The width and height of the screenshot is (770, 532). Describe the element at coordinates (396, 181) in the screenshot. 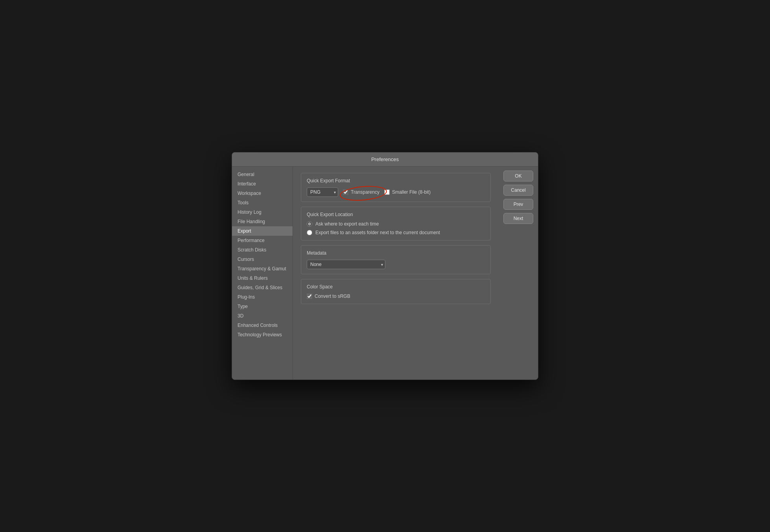

I see `quick-export-format-label: Quick Export Format` at that location.